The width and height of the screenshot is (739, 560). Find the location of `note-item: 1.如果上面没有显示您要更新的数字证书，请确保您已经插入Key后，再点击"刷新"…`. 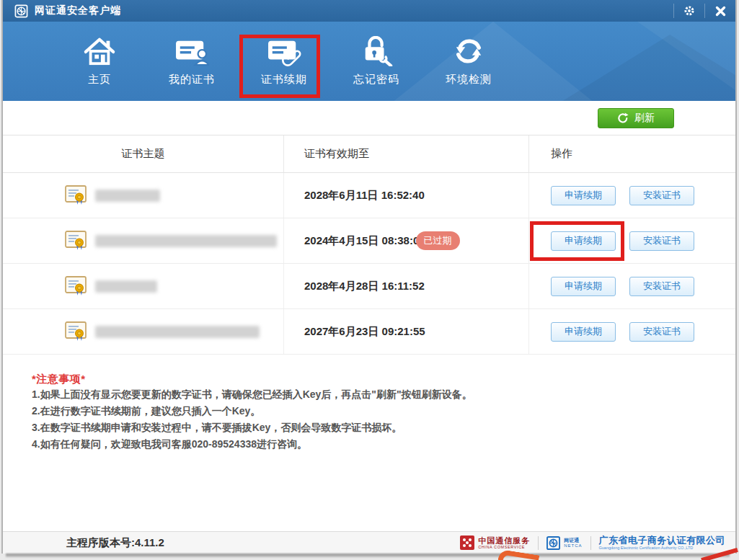

note-item: 1.如果上面没有显示您要更新的数字证书，请确保您已经插入Key后，再点击"刷新"… is located at coordinates (369, 395).